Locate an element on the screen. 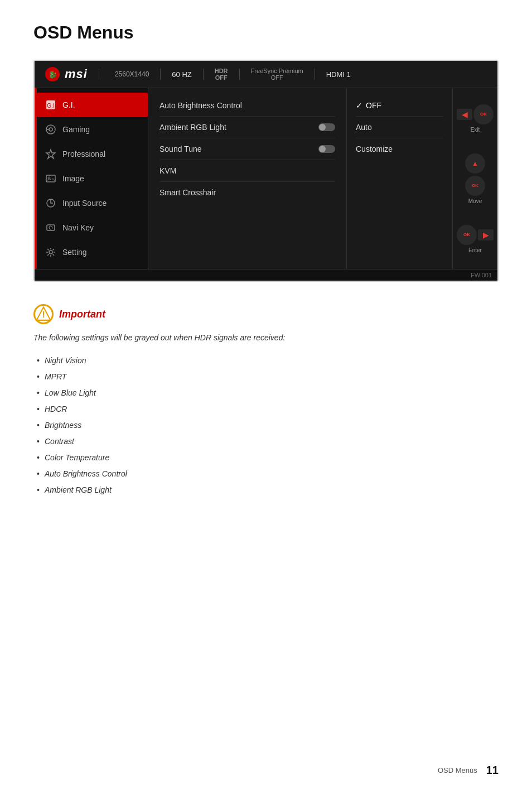  sidebar-item-gaming: Gaming is located at coordinates (93, 129).